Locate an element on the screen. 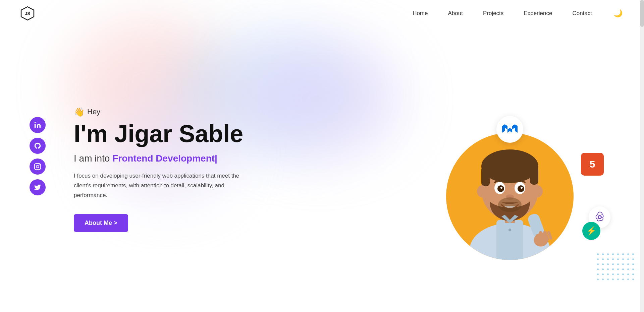  navbar: JS Home About Projects Experience Contac… is located at coordinates (322, 13).